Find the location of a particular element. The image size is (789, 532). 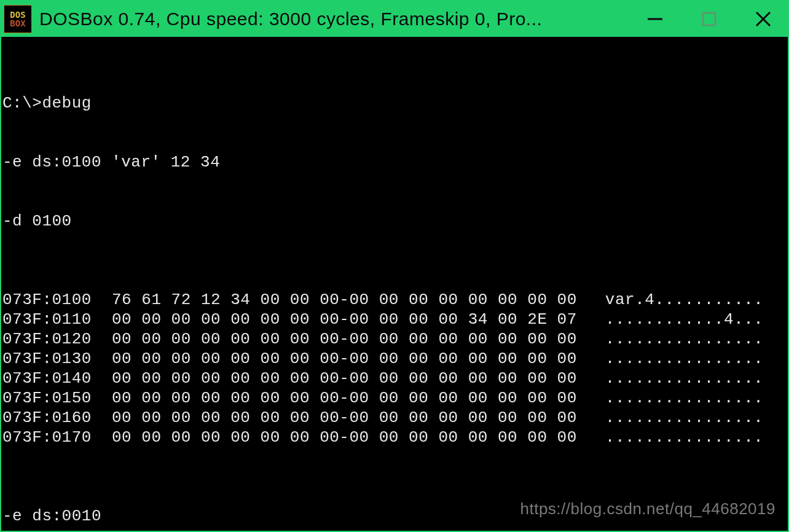

memory-dump-row: 073F:014000 00 00 00 00 00 00 00-00 00 0… is located at coordinates (394, 378).